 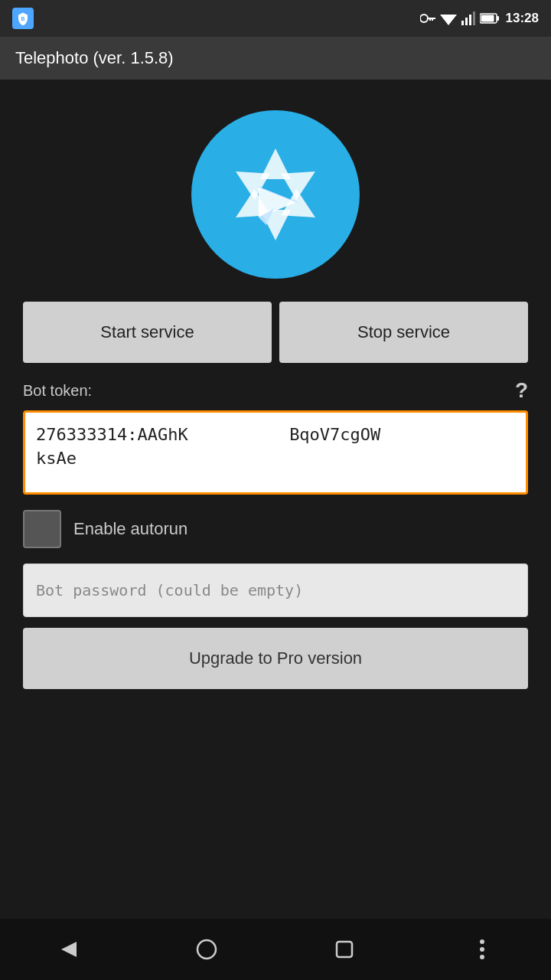 I want to click on recents-button, so click(x=344, y=949).